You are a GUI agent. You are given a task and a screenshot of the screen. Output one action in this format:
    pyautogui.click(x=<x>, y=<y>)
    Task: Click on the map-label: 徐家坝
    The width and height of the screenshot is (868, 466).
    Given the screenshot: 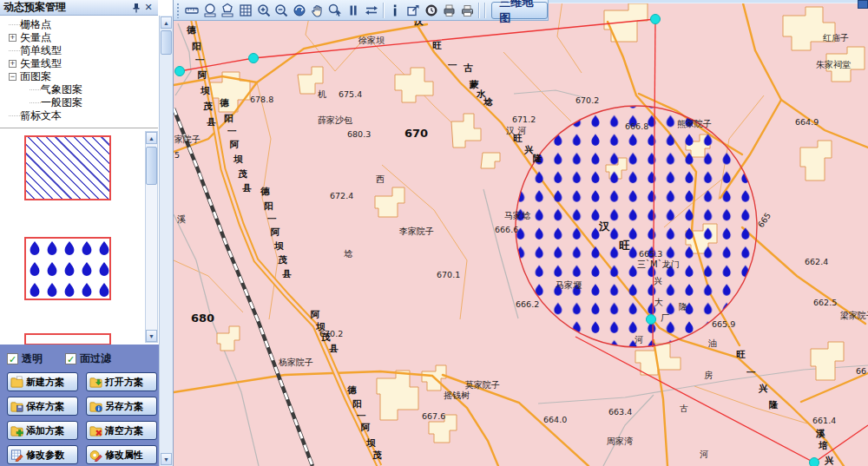 What is the action you would take?
    pyautogui.click(x=372, y=40)
    